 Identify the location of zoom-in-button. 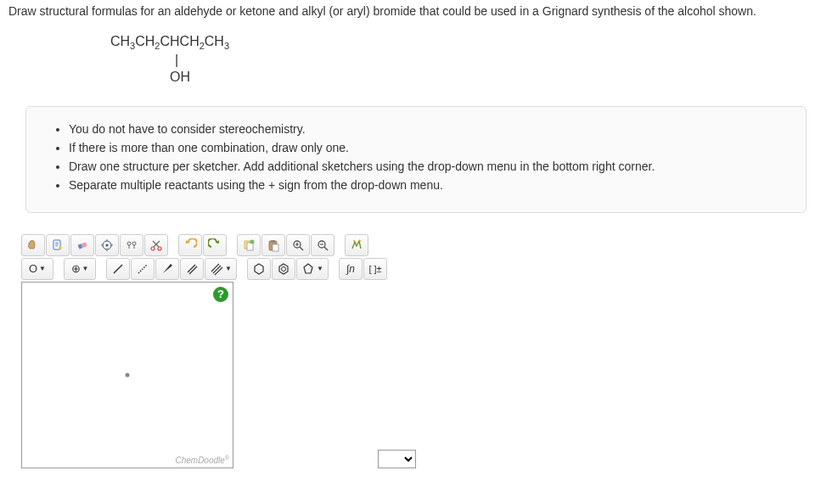
(298, 245).